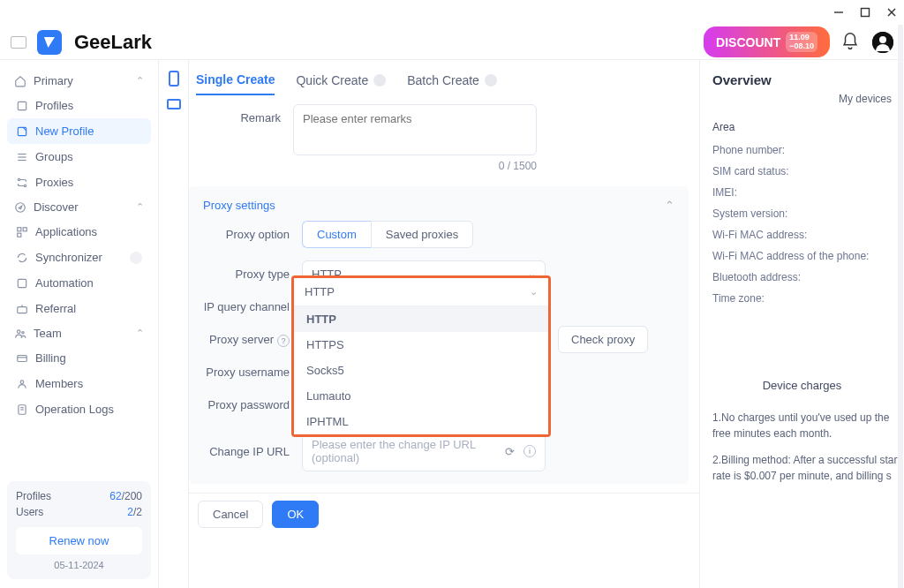 This screenshot has height=588, width=904. I want to click on sidebar-item-billing: Billing, so click(79, 358).